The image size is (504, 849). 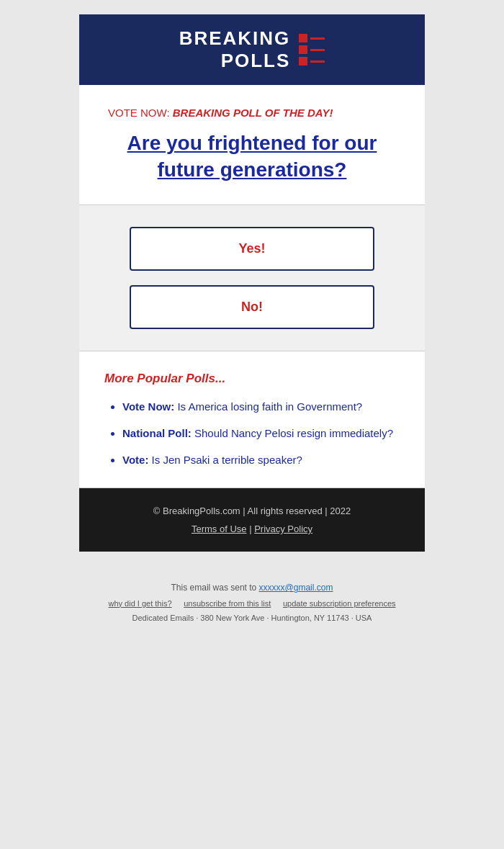 What do you see at coordinates (252, 511) in the screenshot?
I see `footer-copyright: © BreakingPolls.com | All rights reserve…` at bounding box center [252, 511].